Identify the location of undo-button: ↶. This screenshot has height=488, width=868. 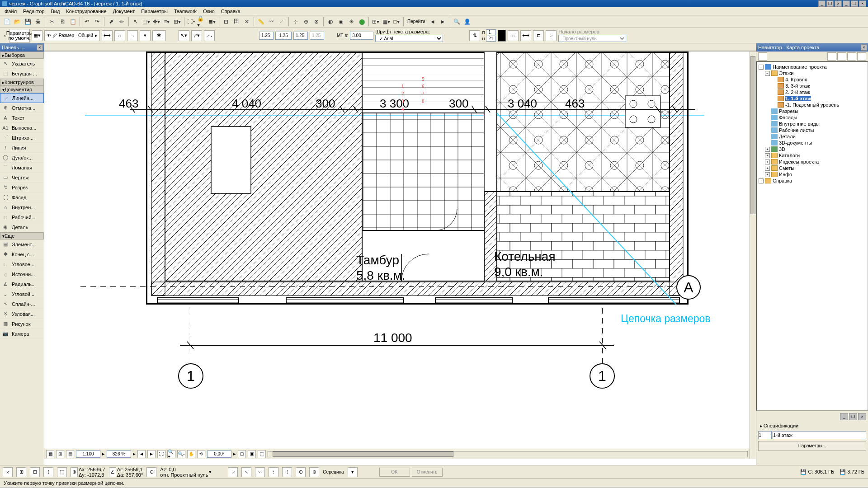
(87, 22).